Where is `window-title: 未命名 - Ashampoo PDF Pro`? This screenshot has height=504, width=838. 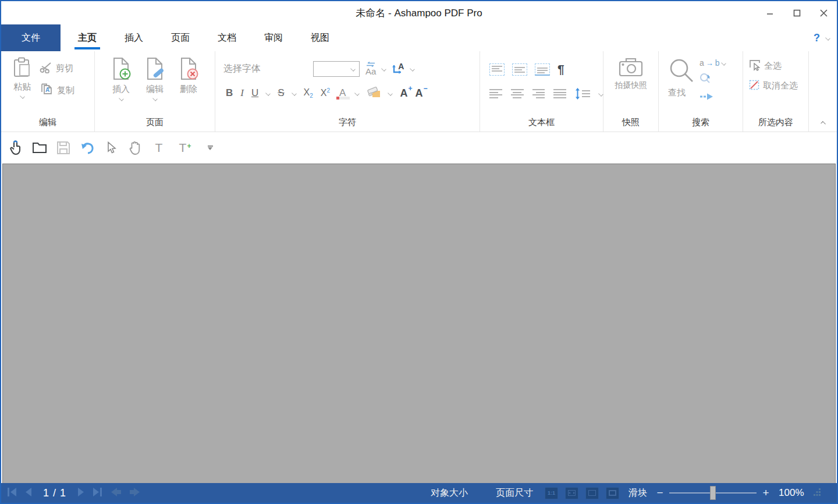
window-title: 未命名 - Ashampoo PDF Pro is located at coordinates (419, 13).